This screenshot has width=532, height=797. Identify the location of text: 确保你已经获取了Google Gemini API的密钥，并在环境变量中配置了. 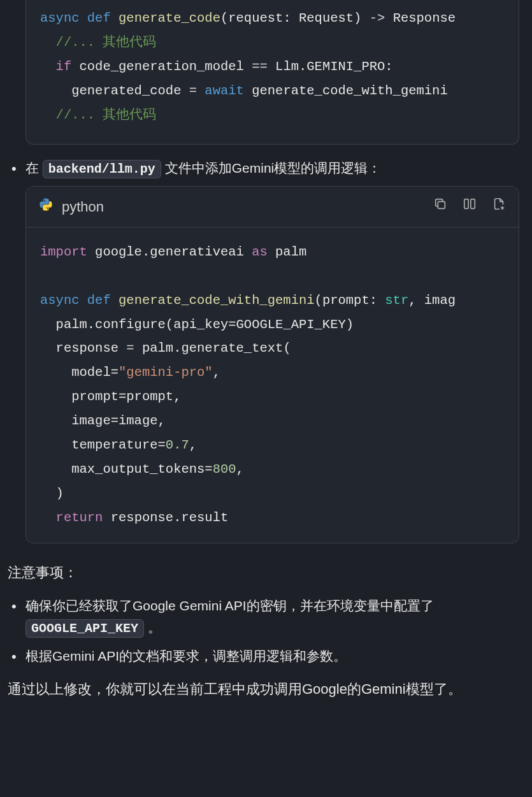
(229, 605).